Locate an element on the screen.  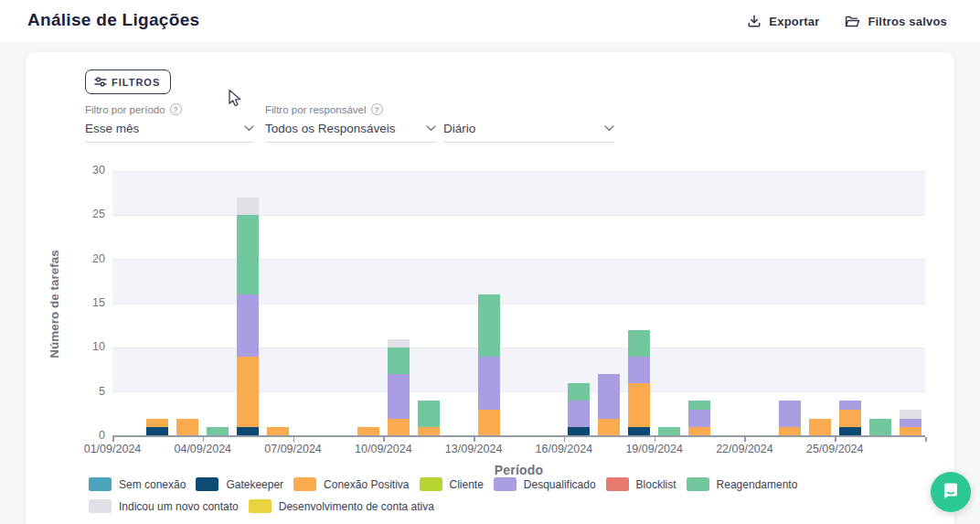
legend-item: Cliente is located at coordinates (452, 485).